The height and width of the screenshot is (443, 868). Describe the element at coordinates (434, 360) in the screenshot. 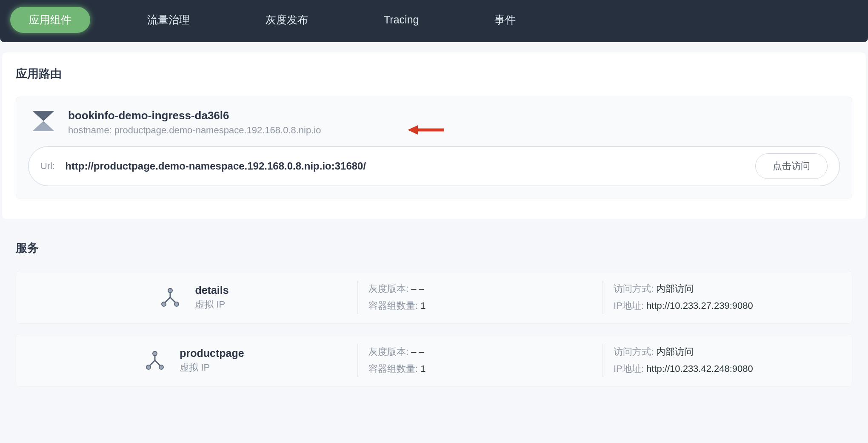

I see `service-item: productpage 虚拟 IP 灰度版本: – – 容器组数量: 1 访问方…` at that location.